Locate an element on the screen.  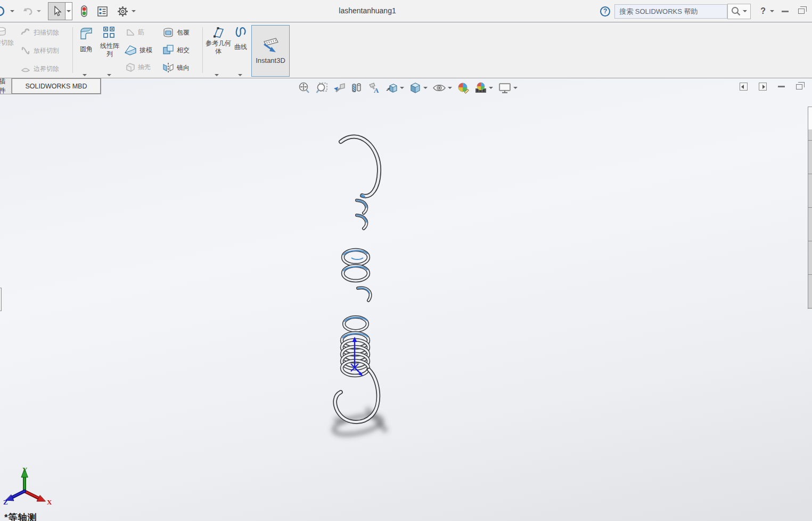
spring-bottom-hook is located at coordinates (357, 396).